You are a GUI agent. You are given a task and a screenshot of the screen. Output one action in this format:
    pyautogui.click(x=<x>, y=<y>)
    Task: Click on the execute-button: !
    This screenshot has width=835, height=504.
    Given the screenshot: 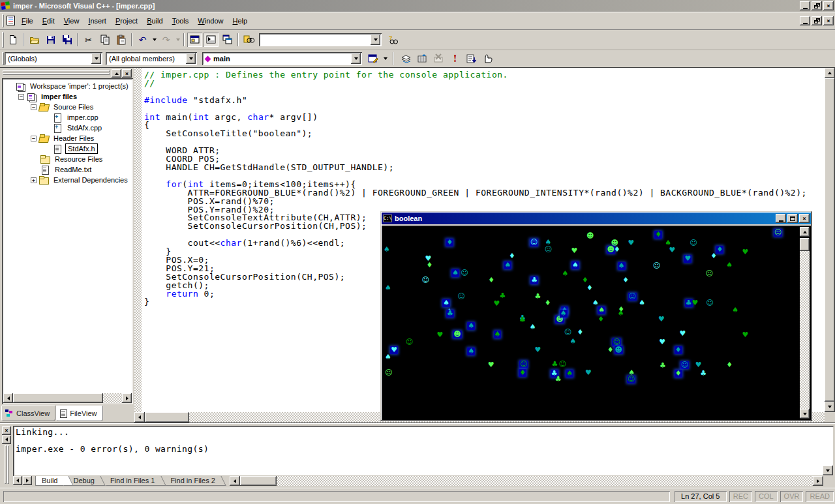 What is the action you would take?
    pyautogui.click(x=455, y=59)
    